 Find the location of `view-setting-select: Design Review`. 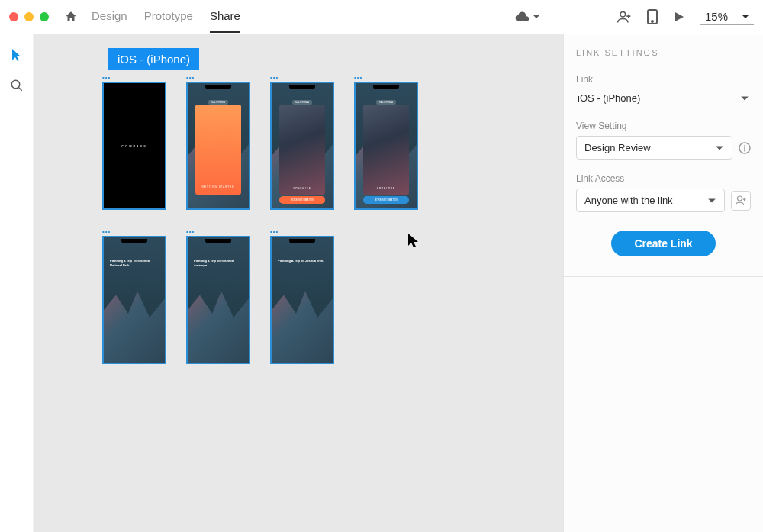

view-setting-select: Design Review is located at coordinates (655, 148).